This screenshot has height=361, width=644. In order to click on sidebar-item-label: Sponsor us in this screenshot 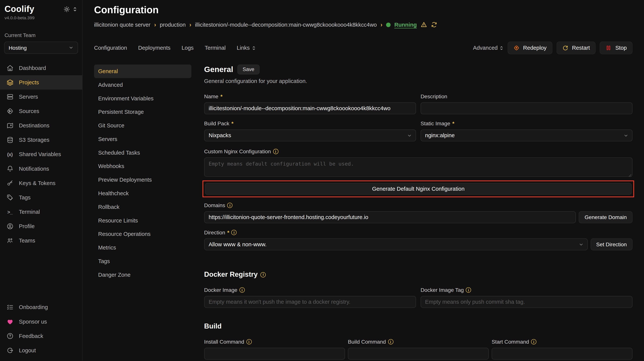, I will do `click(33, 322)`.